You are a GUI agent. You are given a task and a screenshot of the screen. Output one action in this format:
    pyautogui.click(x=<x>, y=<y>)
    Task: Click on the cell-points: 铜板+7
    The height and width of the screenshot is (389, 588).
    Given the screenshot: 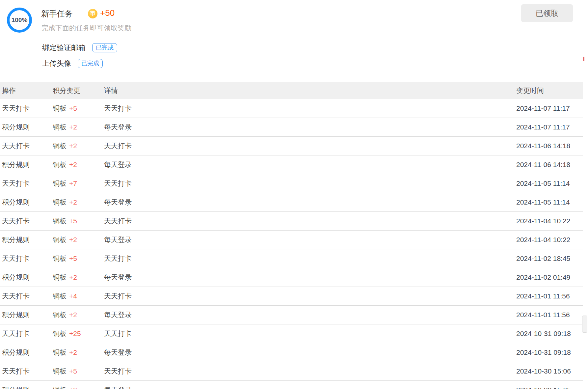 What is the action you would take?
    pyautogui.click(x=65, y=183)
    